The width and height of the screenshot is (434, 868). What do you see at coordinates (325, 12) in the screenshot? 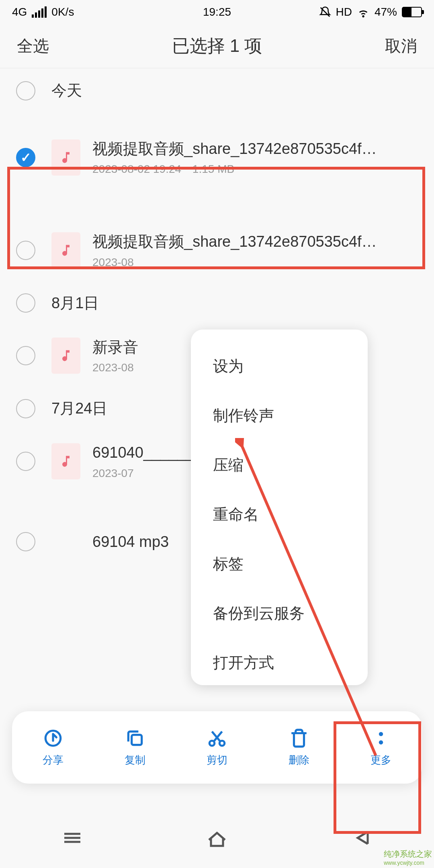
I see `bell-off-icon` at bounding box center [325, 12].